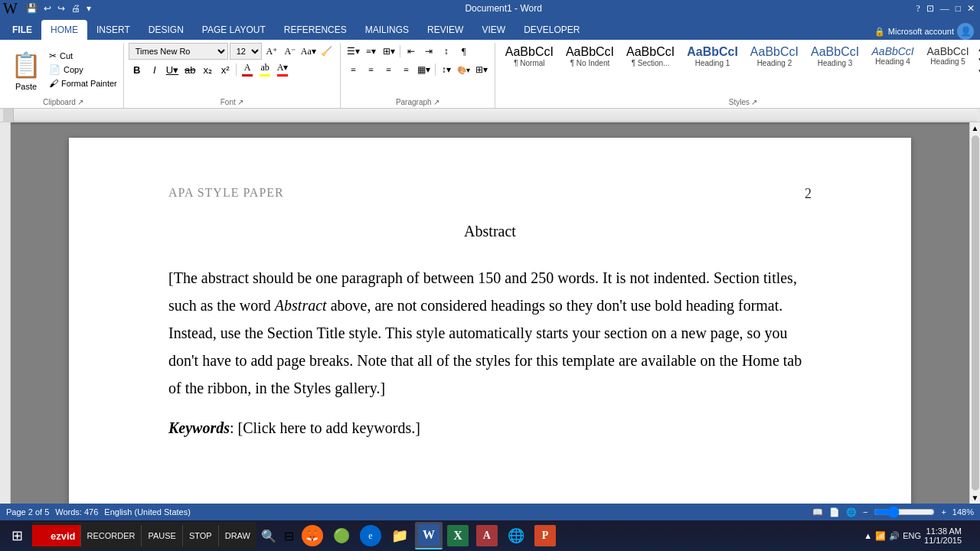 Image resolution: width=980 pixels, height=551 pixels. I want to click on font-name-select: Times New Ro, so click(178, 51).